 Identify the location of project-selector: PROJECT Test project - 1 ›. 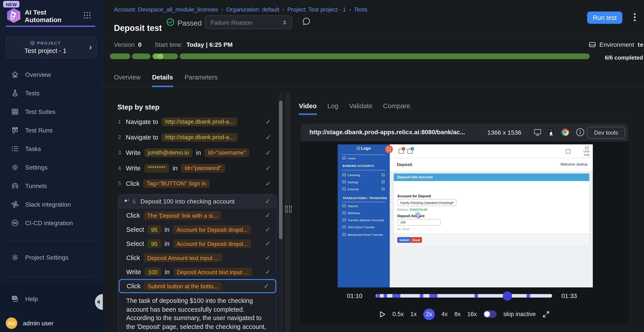
(51, 47).